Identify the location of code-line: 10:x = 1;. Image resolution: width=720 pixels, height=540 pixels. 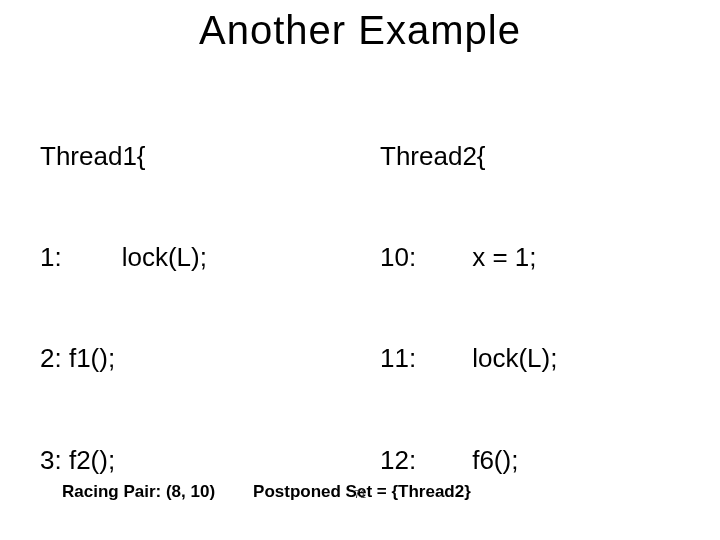
(530, 258).